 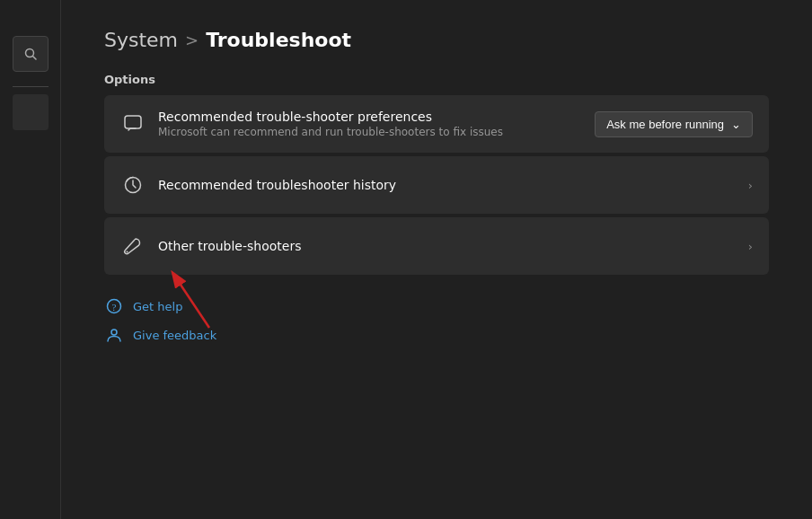 What do you see at coordinates (437, 246) in the screenshot?
I see `option-item-other-troubleshooters: Other trouble-shooters ›` at bounding box center [437, 246].